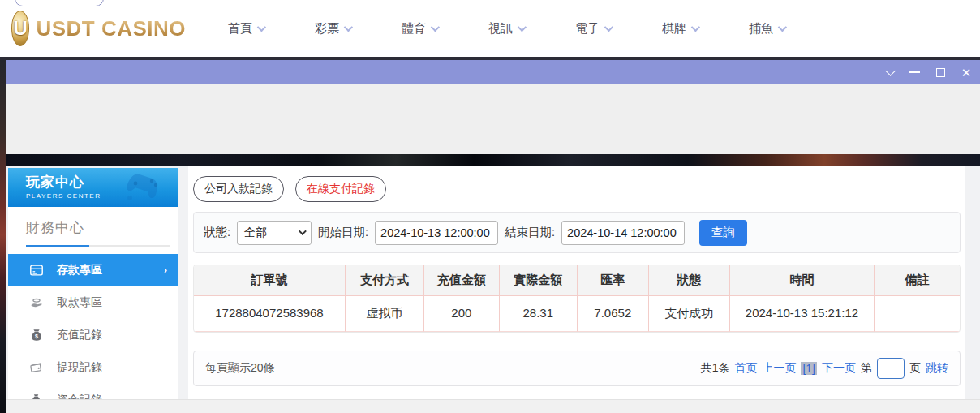 The image size is (980, 413). Describe the element at coordinates (240, 368) in the screenshot. I see `page-size-text: 每頁顯示20條` at that location.